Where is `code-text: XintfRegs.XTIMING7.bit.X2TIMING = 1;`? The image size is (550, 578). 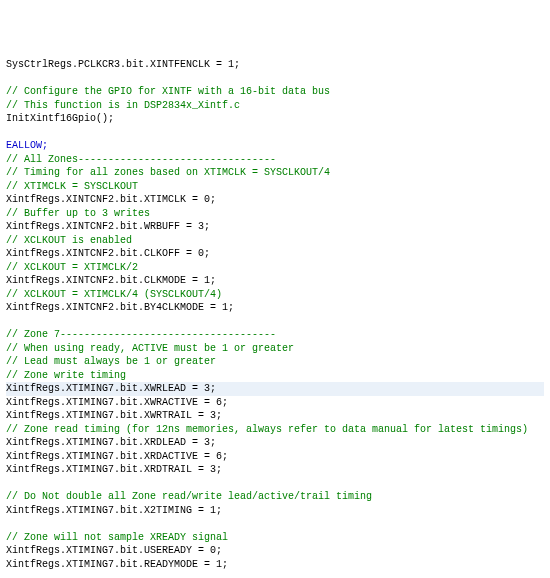
code-text: XintfRegs.XTIMING7.bit.X2TIMING = 1; is located at coordinates (114, 510).